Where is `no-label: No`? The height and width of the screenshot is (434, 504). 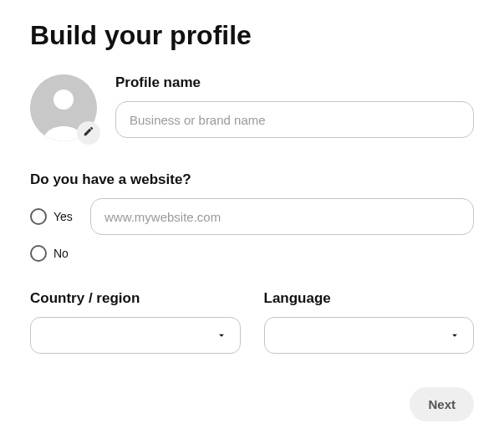
no-label: No is located at coordinates (61, 253).